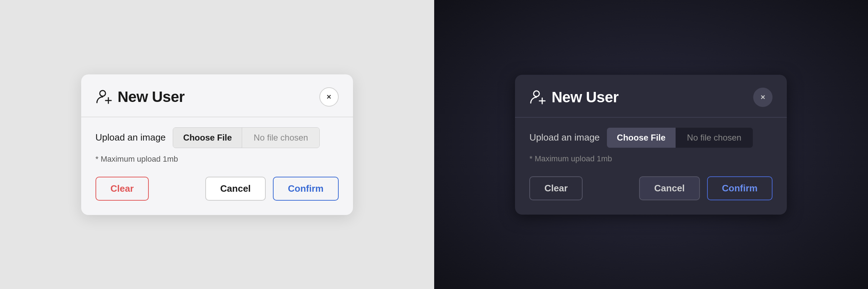  What do you see at coordinates (329, 97) in the screenshot?
I see `close-icon-light: ×` at bounding box center [329, 97].